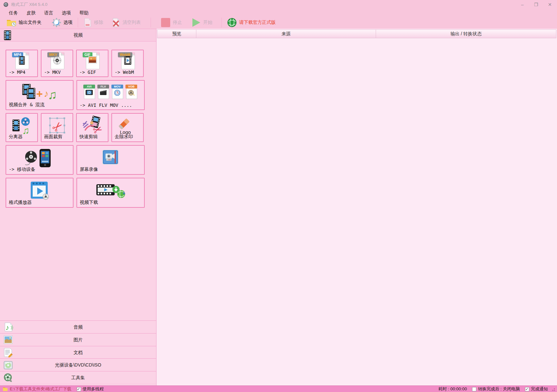 The width and height of the screenshot is (557, 392). Describe the element at coordinates (78, 327) in the screenshot. I see `category-audio: ♪ 音频` at that location.